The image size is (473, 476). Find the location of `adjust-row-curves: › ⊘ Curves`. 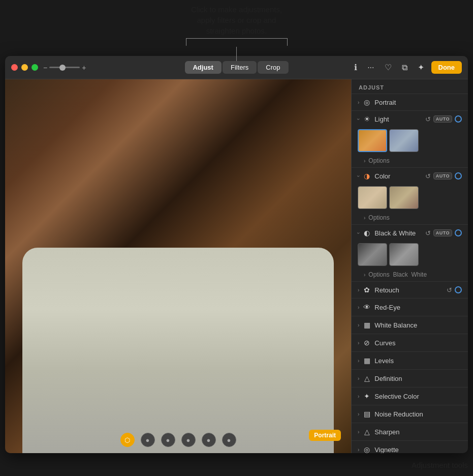

adjust-row-curves: › ⊘ Curves is located at coordinates (409, 343).